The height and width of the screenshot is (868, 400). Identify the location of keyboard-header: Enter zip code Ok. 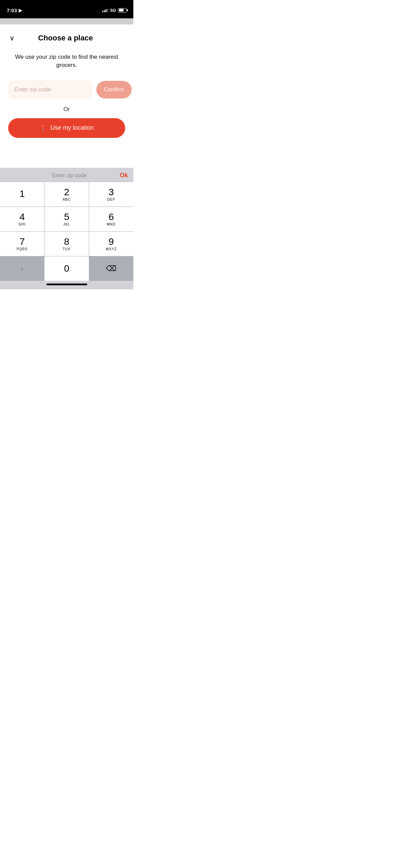
(66, 175).